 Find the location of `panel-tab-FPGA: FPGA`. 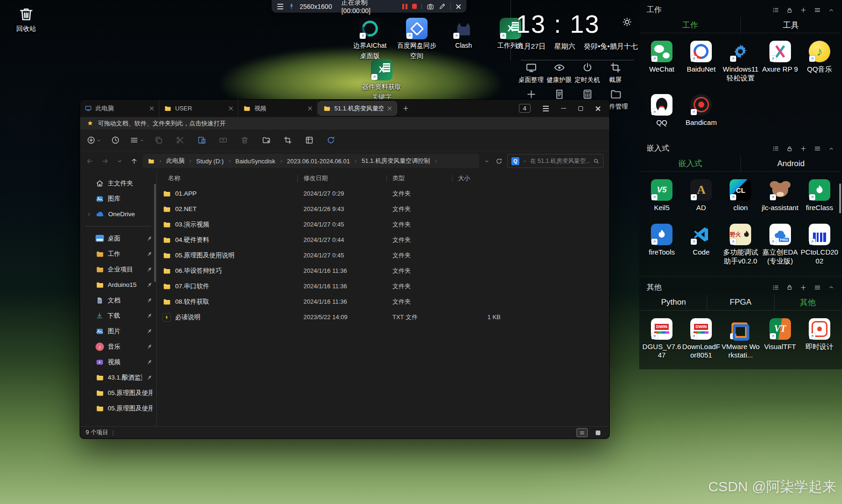

panel-tab-FPGA: FPGA is located at coordinates (740, 302).